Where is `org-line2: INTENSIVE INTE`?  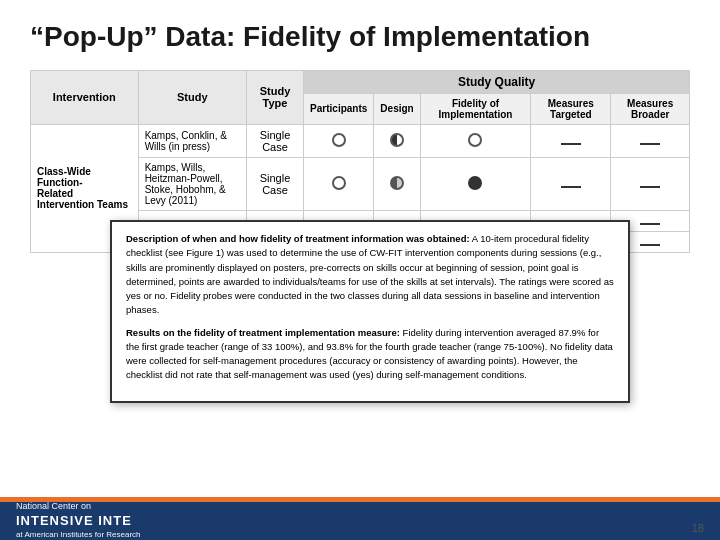
org-line2: INTENSIVE INTE is located at coordinates (78, 522).